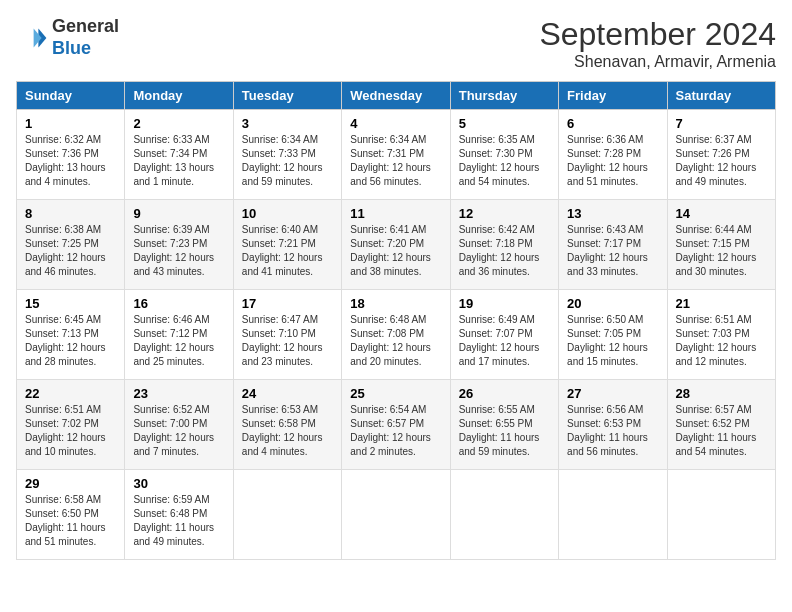 This screenshot has height=612, width=792. I want to click on calendar-cell: 12Sunrise: 6:42 AM Sunset: 7:18 PM Dayli…, so click(504, 245).